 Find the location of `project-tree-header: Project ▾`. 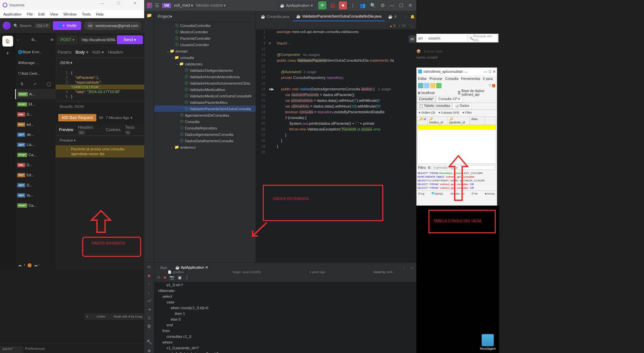

project-tree-header: Project ▾ is located at coordinates (205, 17).